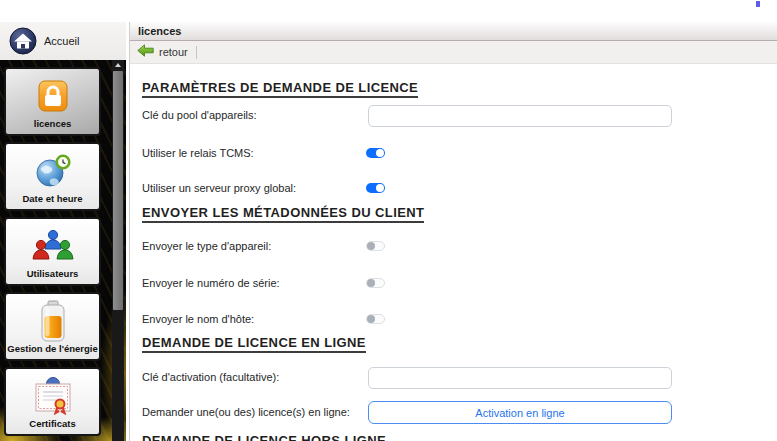  What do you see at coordinates (146, 52) in the screenshot?
I see `back-arrow-icon` at bounding box center [146, 52].